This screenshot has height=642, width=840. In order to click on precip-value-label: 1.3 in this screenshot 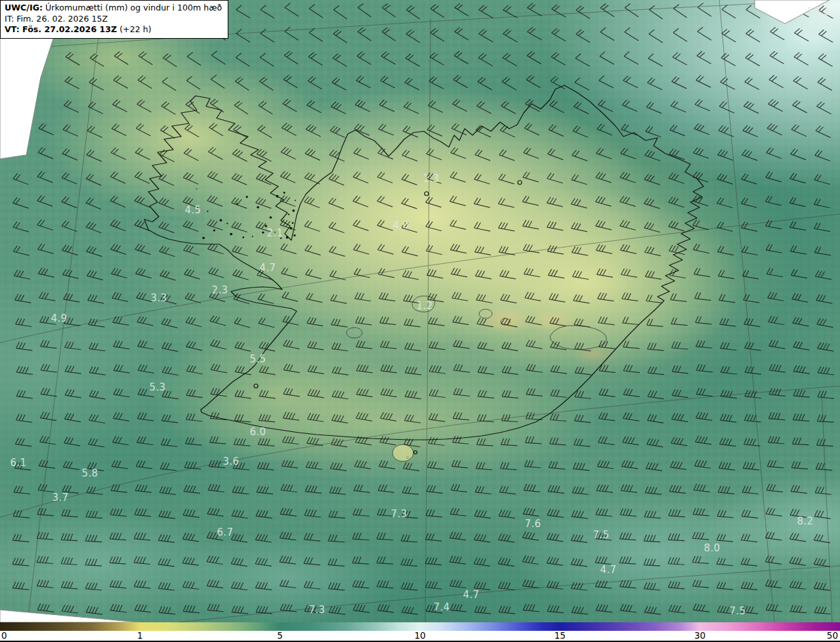, I will do `click(430, 179)`.